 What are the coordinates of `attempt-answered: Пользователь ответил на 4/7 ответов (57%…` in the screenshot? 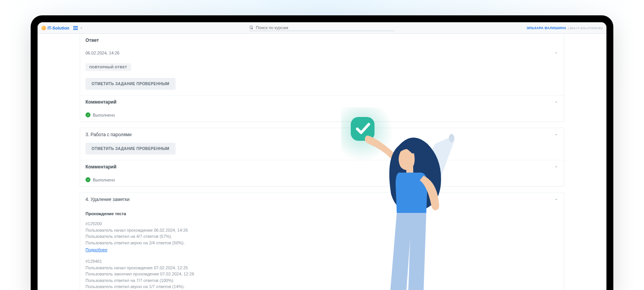 It's located at (322, 236).